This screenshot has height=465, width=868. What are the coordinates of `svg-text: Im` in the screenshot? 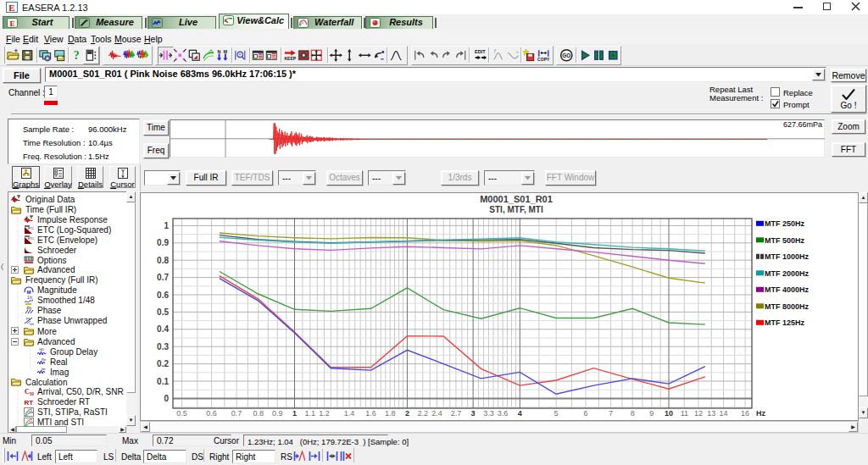 It's located at (44, 369).